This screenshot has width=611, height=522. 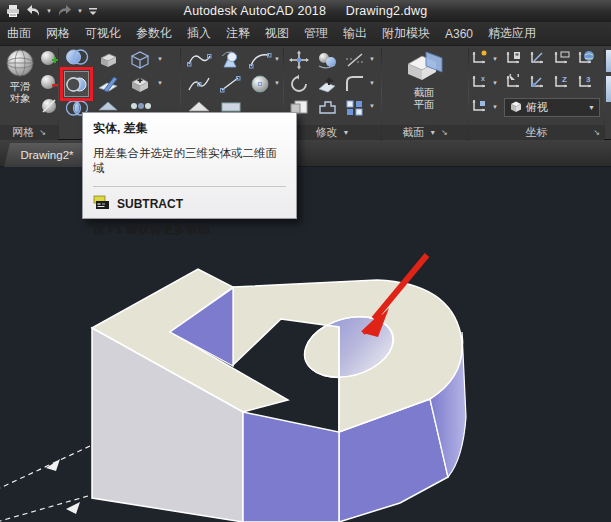 I want to click on subtract-tooltip: 实体, 差集 用差集合并选定的三维实体或二维面域 SUBTRACT 按 F1 键…, so click(x=190, y=166).